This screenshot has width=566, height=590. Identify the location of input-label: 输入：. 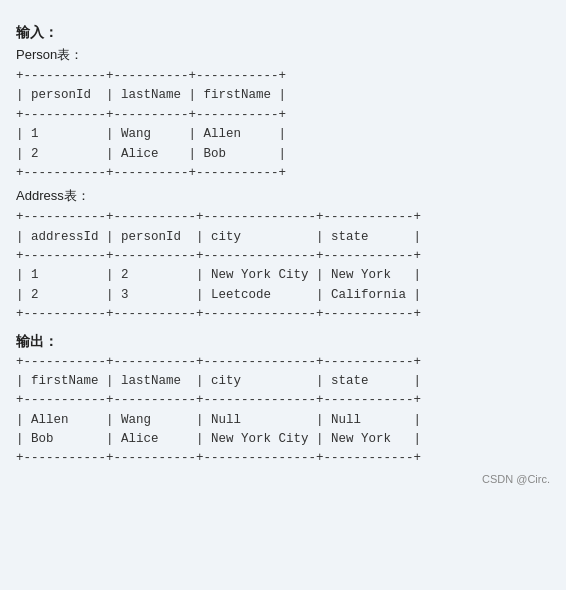
(283, 33).